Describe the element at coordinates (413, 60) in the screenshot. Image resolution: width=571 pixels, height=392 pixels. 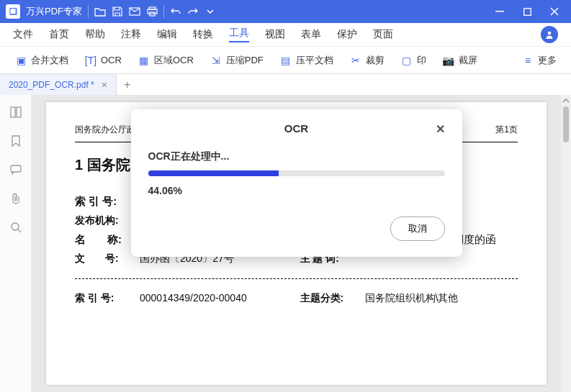
I see `tool-watermark: ▢印` at that location.